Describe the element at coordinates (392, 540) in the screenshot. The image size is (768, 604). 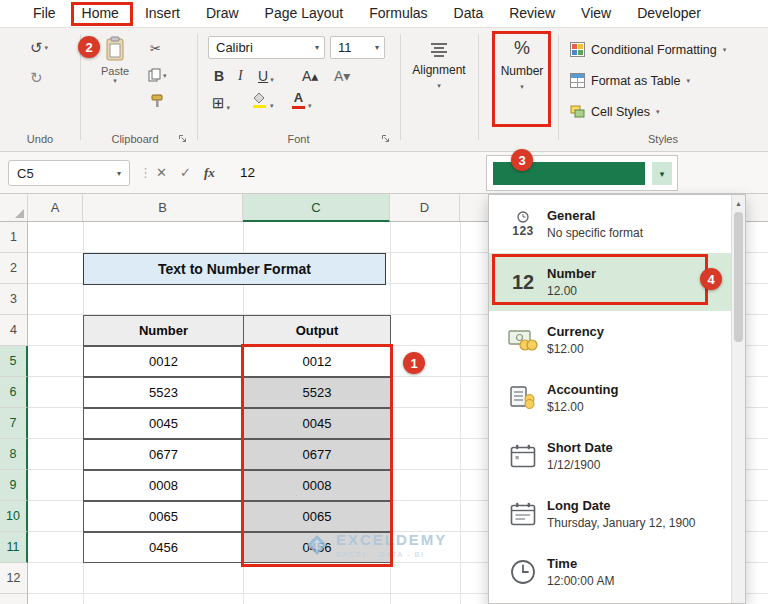
I see `watermark-brand: EXCELDEMY` at that location.